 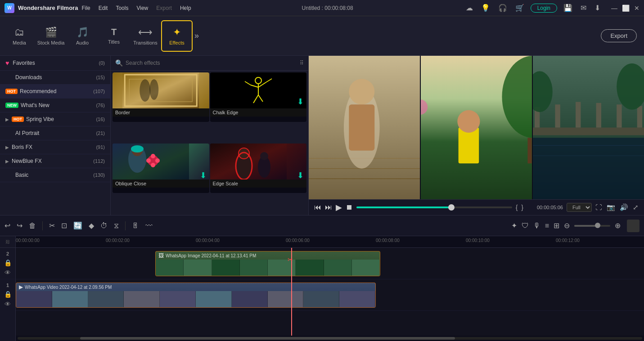 I want to click on menu-file: File, so click(x=86, y=8).